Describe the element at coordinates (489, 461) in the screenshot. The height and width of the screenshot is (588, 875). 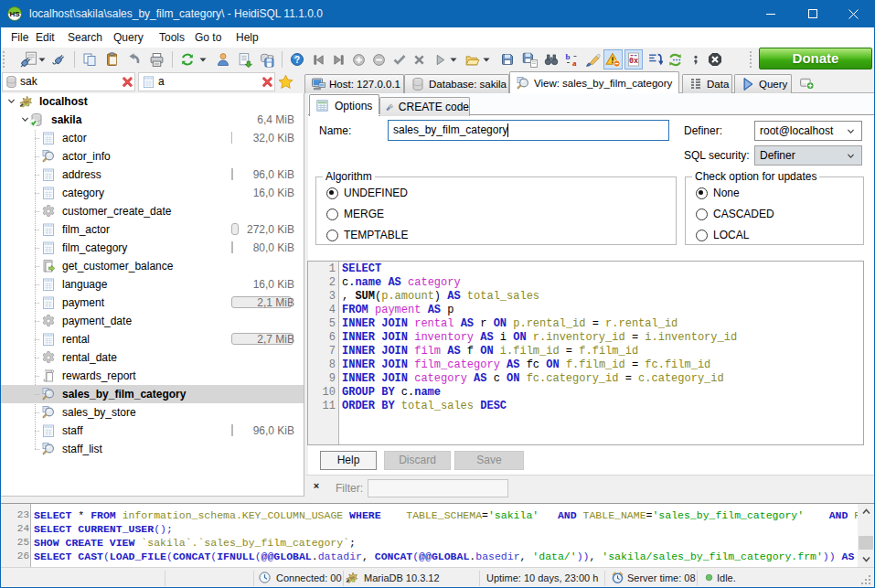
I see `save-button: Save` at that location.